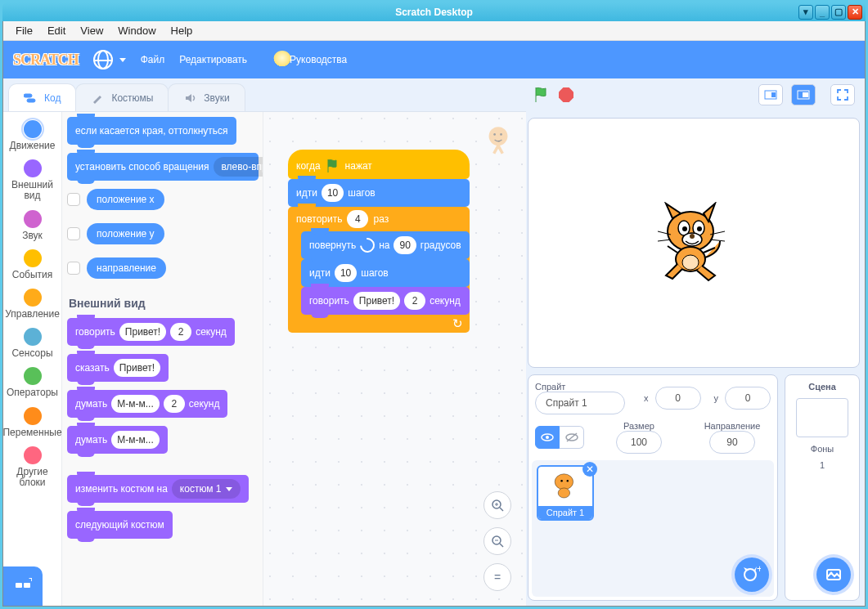  What do you see at coordinates (379, 193) in the screenshot?
I see `block-move: идти10шагов` at bounding box center [379, 193].